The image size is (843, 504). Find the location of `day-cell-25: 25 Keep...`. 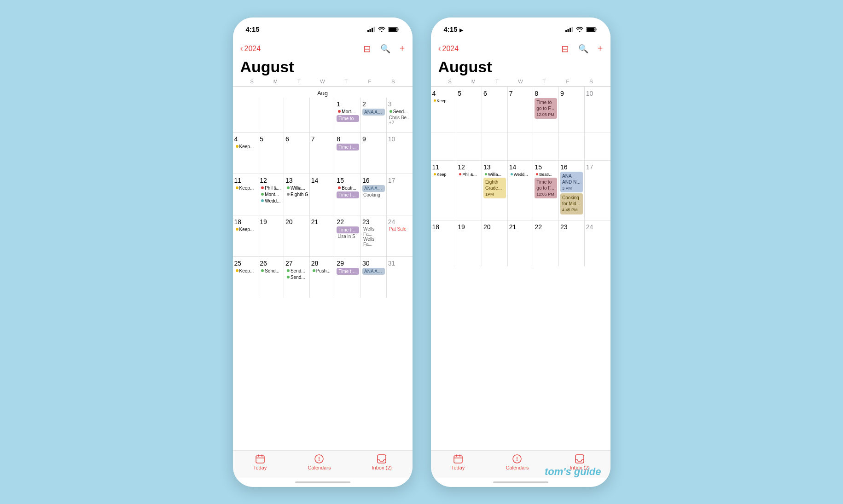

day-cell-25: 25 Keep... is located at coordinates (246, 277).